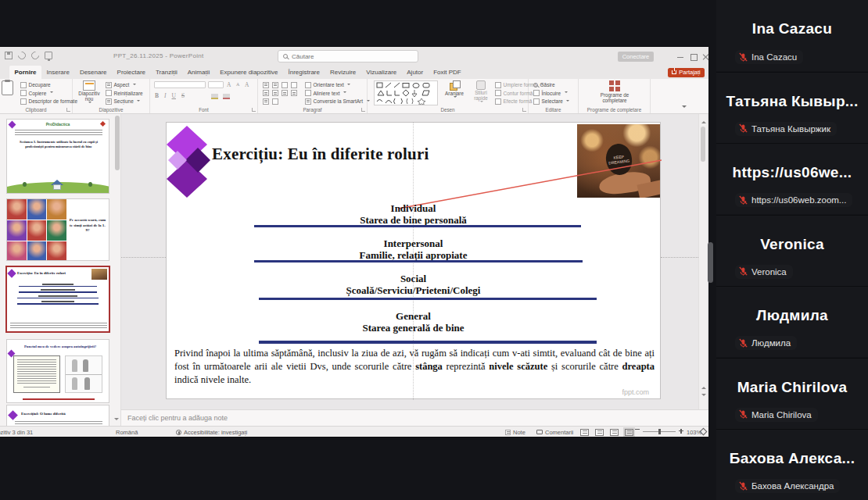  What do you see at coordinates (659, 431) in the screenshot?
I see `zoom-slider` at bounding box center [659, 431].